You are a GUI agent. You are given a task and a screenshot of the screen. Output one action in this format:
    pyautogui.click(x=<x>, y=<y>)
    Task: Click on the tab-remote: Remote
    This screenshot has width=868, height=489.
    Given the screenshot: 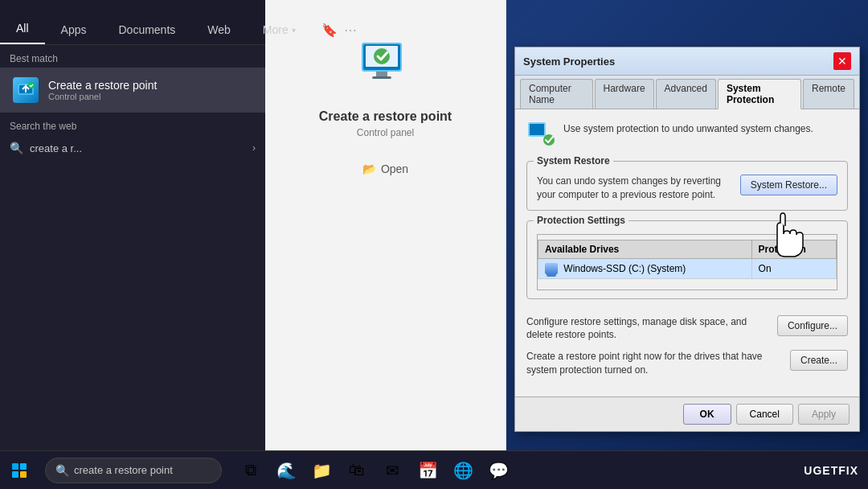 What is the action you would take?
    pyautogui.click(x=829, y=93)
    